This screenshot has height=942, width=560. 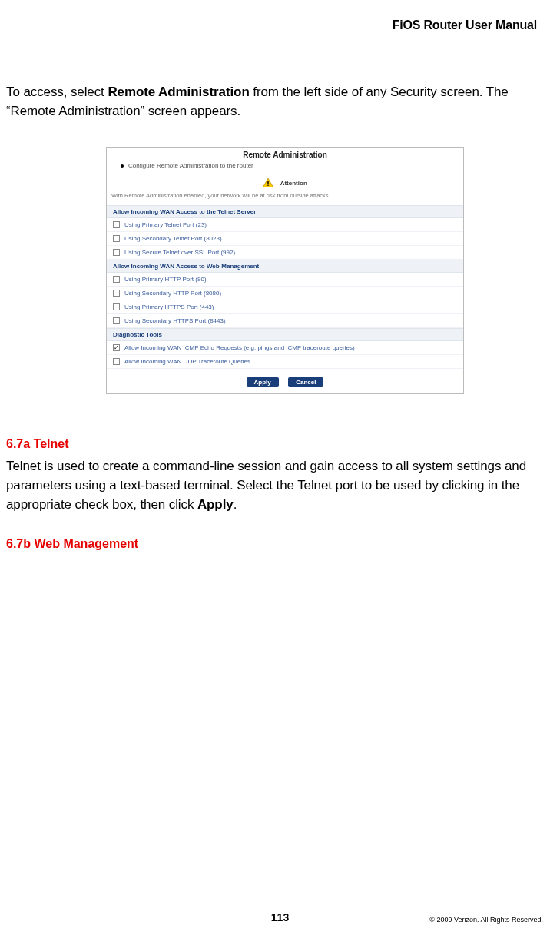 What do you see at coordinates (117, 347) in the screenshot?
I see `checkbox-icon: ✓` at bounding box center [117, 347].